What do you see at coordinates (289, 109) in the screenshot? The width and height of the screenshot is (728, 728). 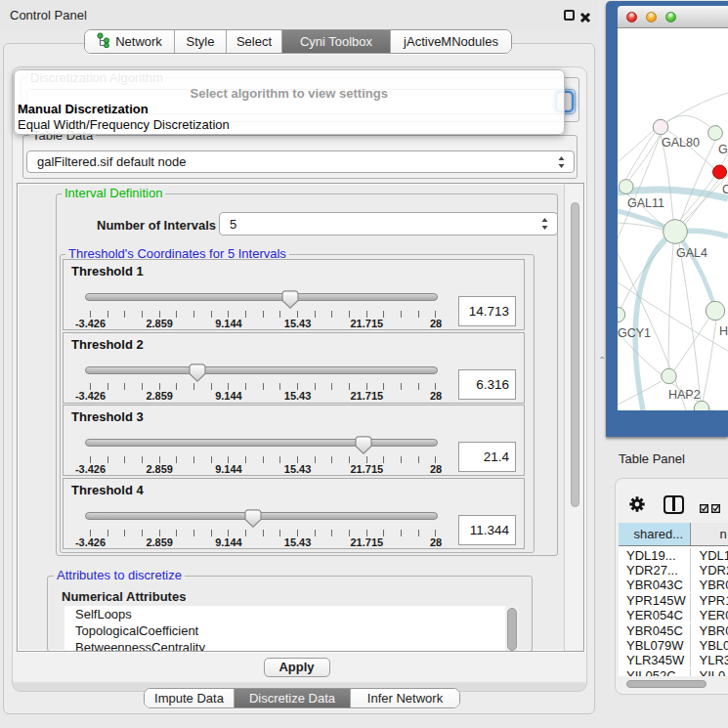 I see `popup-item-manual: Manual Discretization` at bounding box center [289, 109].